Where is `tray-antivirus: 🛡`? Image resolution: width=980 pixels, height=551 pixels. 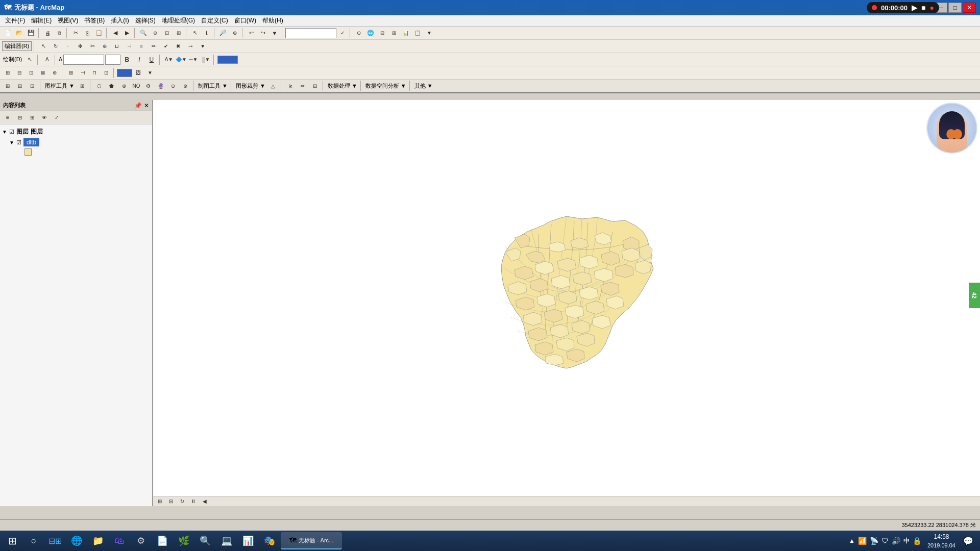 tray-antivirus: 🛡 is located at coordinates (885, 541).